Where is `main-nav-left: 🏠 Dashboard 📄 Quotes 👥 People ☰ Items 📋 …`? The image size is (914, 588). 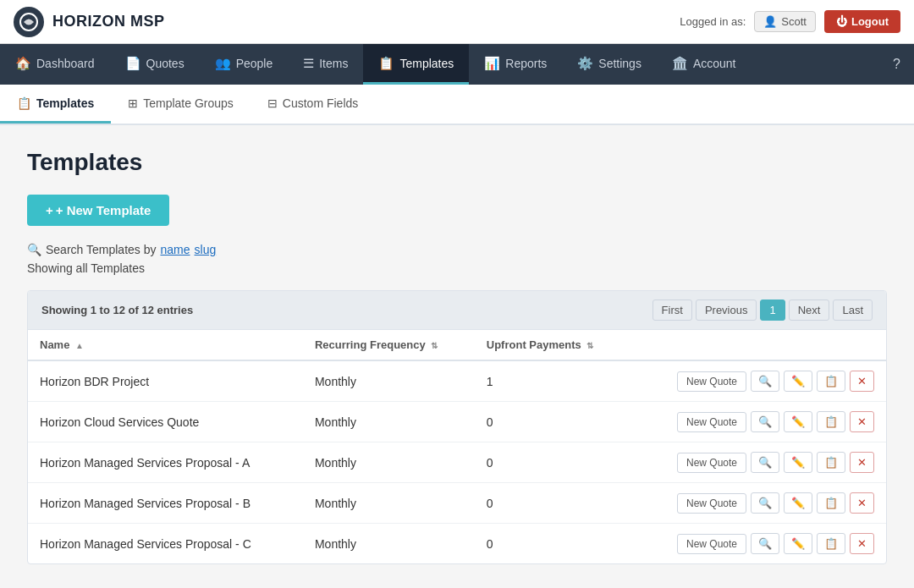
main-nav-left: 🏠 Dashboard 📄 Quotes 👥 People ☰ Items 📋 … is located at coordinates (376, 64).